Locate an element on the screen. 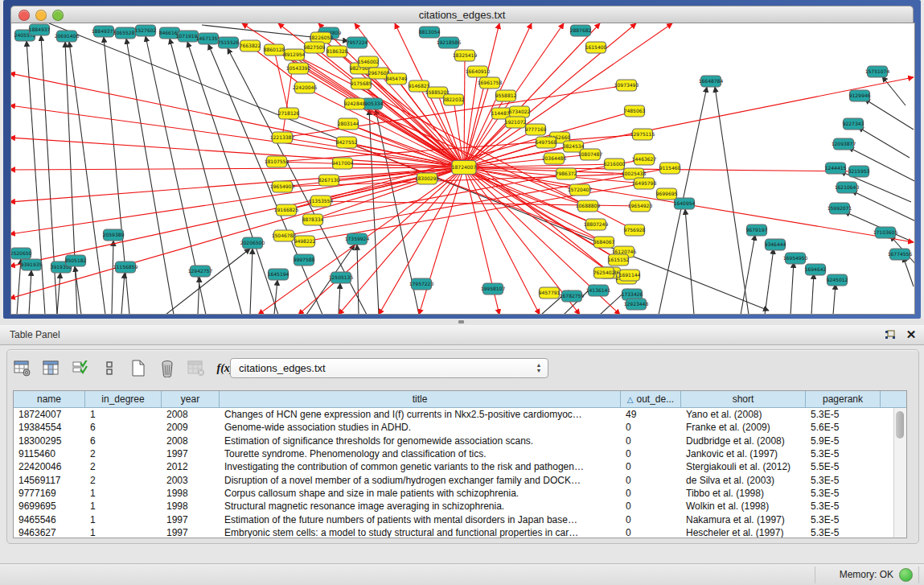  table-cell: 49 is located at coordinates (651, 414).